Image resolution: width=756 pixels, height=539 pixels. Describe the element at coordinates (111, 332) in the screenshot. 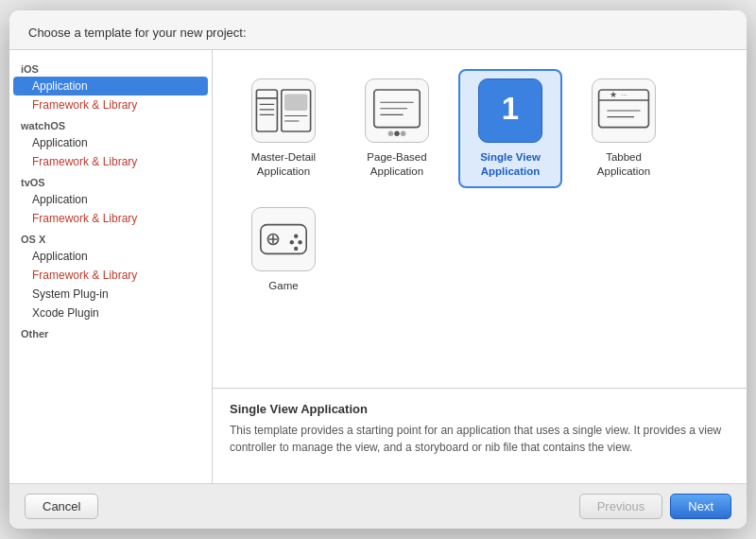

I see `sidebar-section-other: Other` at that location.